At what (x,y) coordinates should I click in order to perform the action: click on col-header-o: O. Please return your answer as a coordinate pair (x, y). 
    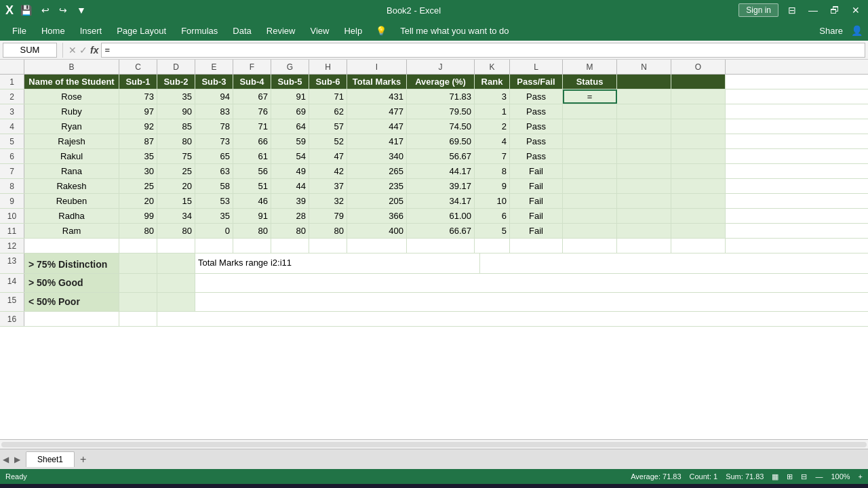
    Looking at the image, I should click on (698, 66).